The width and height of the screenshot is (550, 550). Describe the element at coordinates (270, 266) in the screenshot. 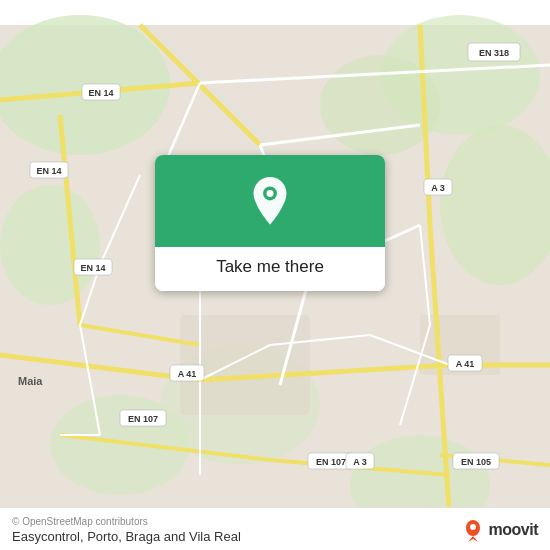

I see `take-me-there-button: Take me there` at that location.